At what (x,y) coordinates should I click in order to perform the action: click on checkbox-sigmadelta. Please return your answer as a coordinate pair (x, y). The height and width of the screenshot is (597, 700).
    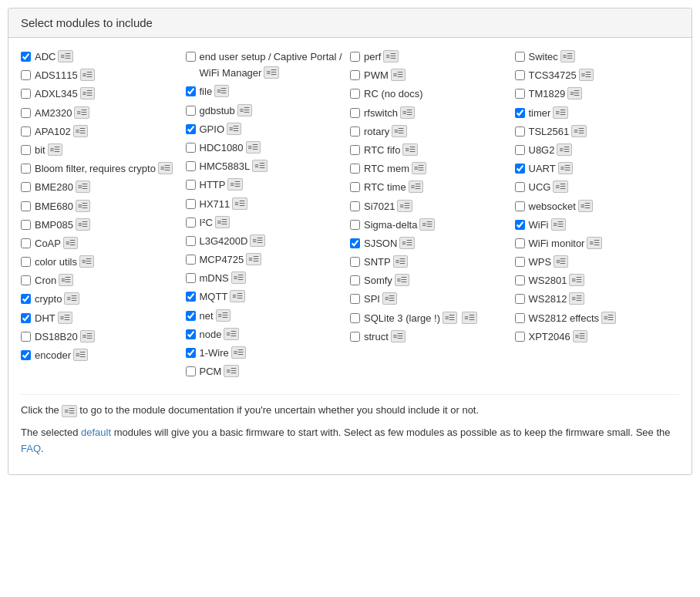
    Looking at the image, I should click on (355, 225).